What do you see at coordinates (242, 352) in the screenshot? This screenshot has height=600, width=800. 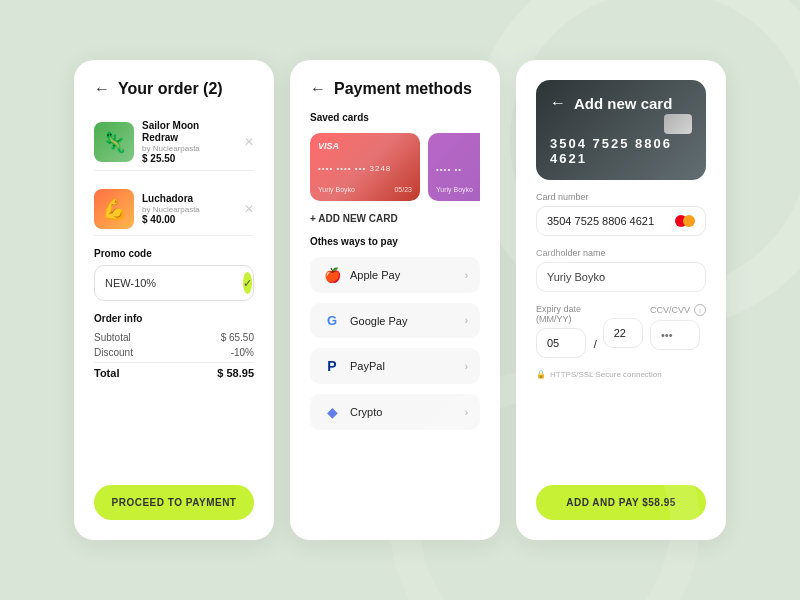 I see `discount-value: -10%` at bounding box center [242, 352].